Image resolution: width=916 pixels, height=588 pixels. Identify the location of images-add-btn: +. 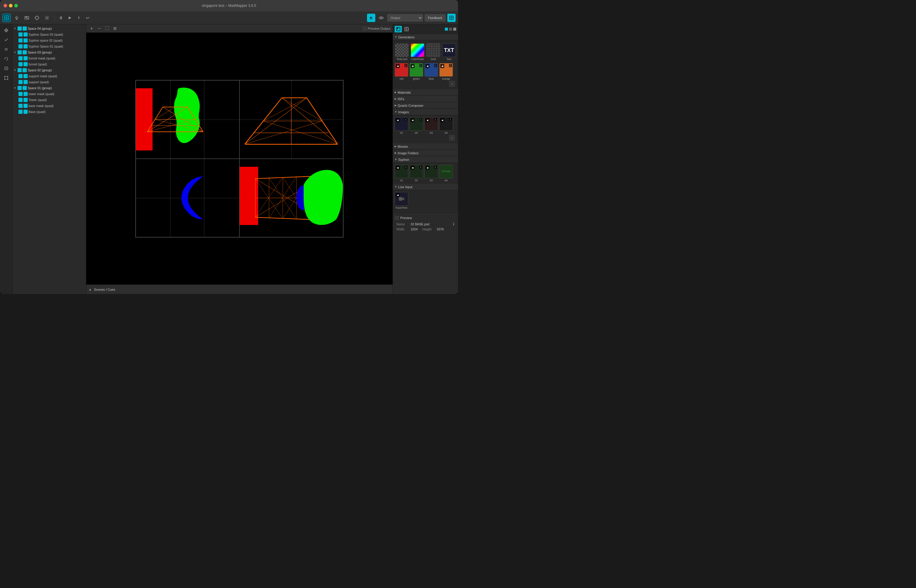
(452, 138).